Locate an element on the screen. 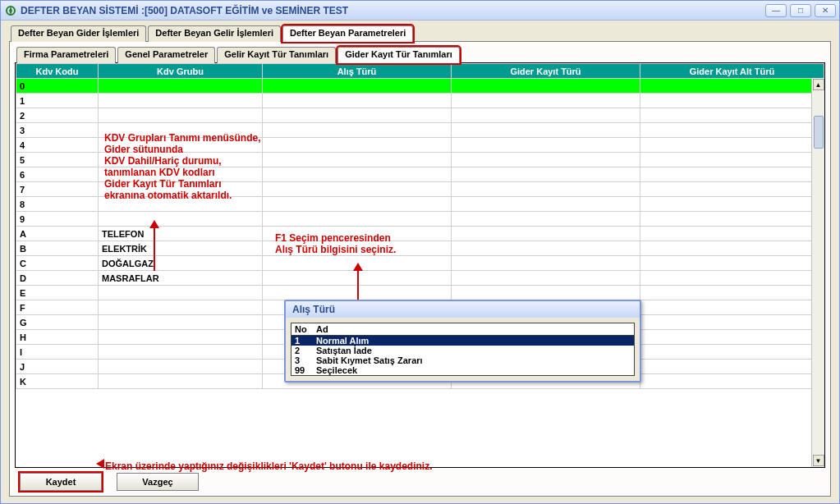  tab-inner-3: Gider Kayıt Tür Tanımları is located at coordinates (399, 55).